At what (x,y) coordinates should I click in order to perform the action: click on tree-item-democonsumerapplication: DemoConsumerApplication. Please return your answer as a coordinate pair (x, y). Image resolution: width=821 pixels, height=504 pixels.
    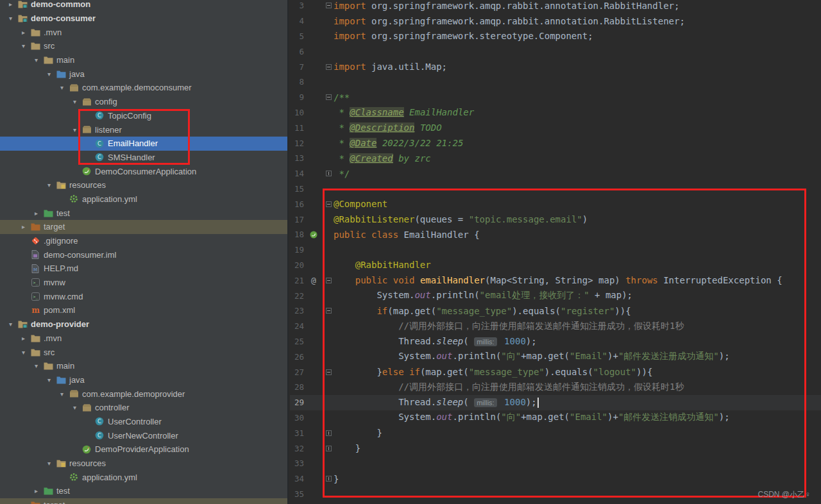
    Looking at the image, I should click on (144, 171).